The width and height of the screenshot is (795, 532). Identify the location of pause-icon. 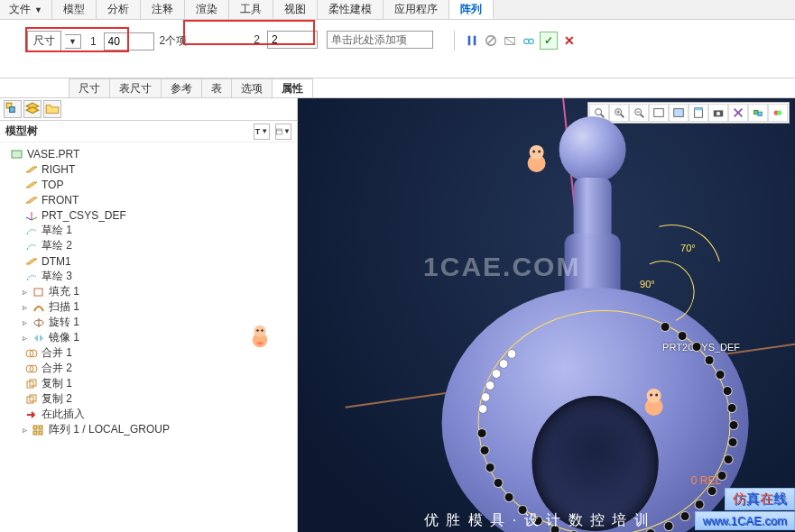
(472, 41).